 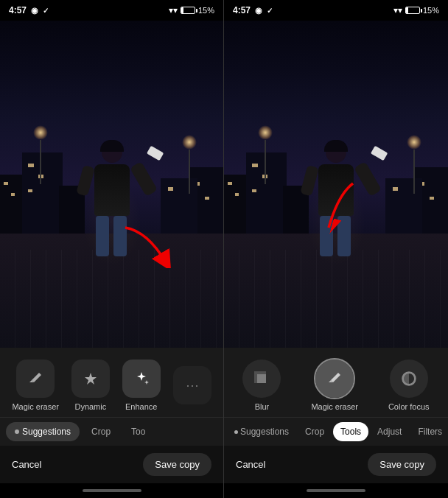 I want to click on wifi-icon-left: ▾▾, so click(x=173, y=10).